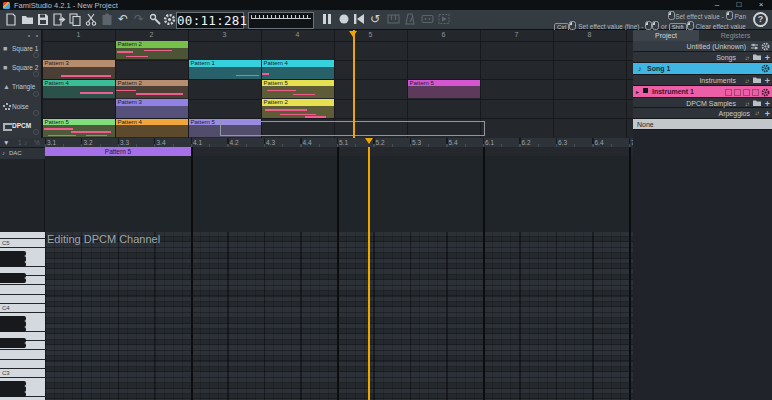  Describe the element at coordinates (21, 50) in the screenshot. I see `channel-square1: ■ Square 1` at that location.